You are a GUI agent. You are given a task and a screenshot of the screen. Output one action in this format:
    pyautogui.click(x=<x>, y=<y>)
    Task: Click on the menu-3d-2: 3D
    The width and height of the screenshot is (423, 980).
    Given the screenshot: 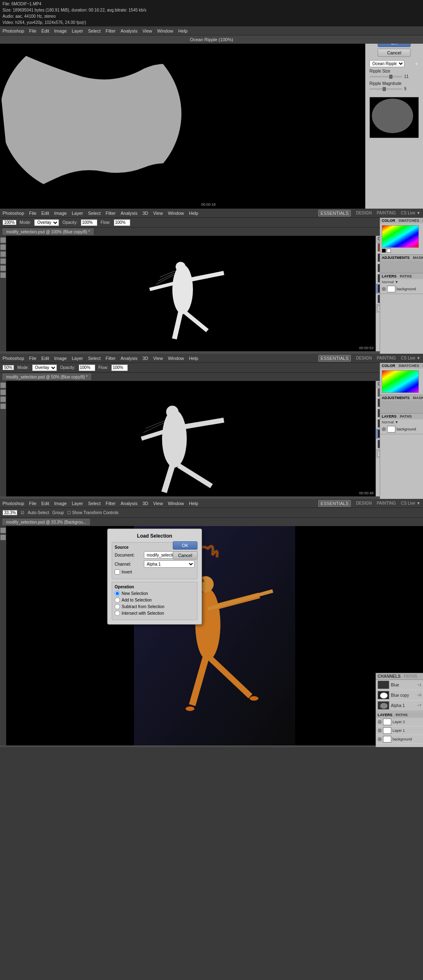 What is the action you would take?
    pyautogui.click(x=145, y=213)
    